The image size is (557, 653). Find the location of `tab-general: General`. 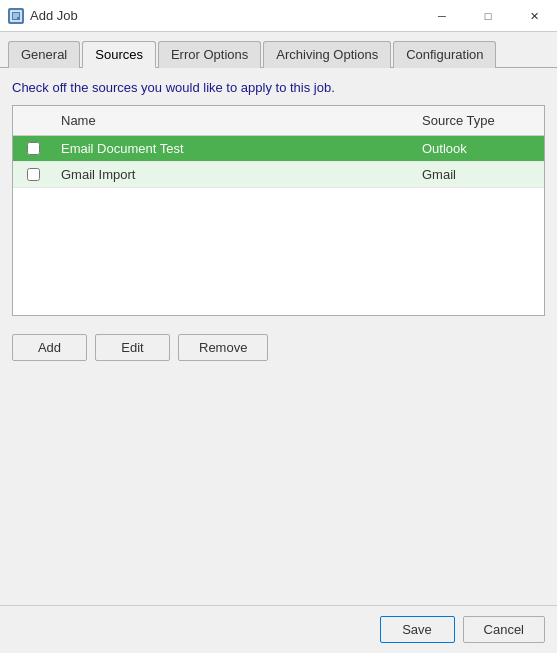

tab-general: General is located at coordinates (44, 54).